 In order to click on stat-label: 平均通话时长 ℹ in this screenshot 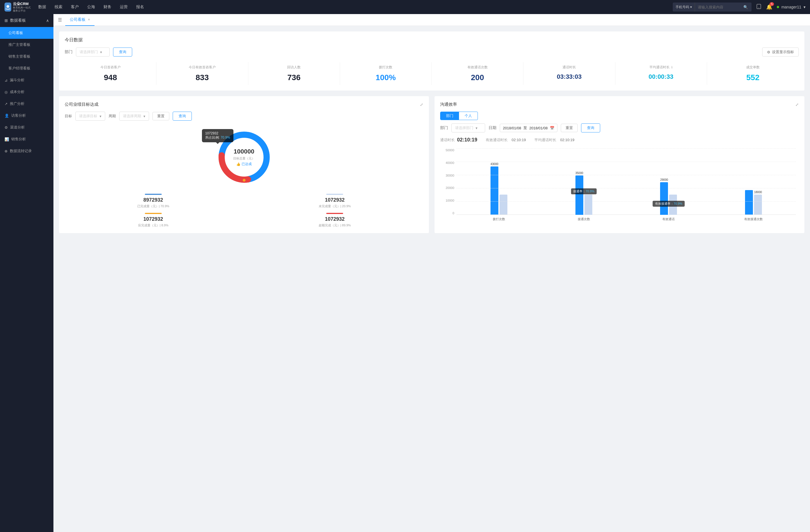, I will do `click(661, 67)`.